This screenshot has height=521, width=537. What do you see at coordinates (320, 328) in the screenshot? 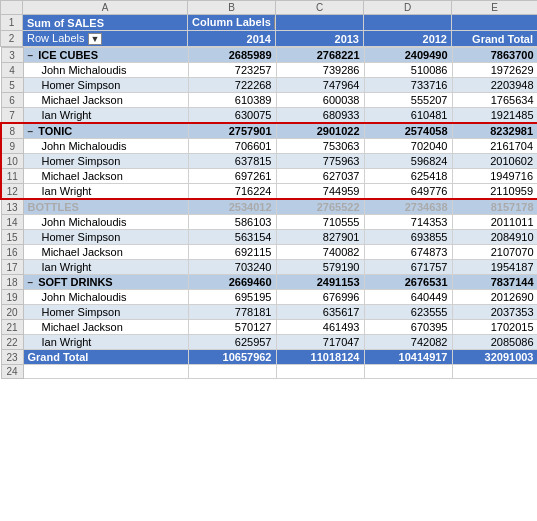
I see `cell-v2013: 461493` at bounding box center [320, 328].